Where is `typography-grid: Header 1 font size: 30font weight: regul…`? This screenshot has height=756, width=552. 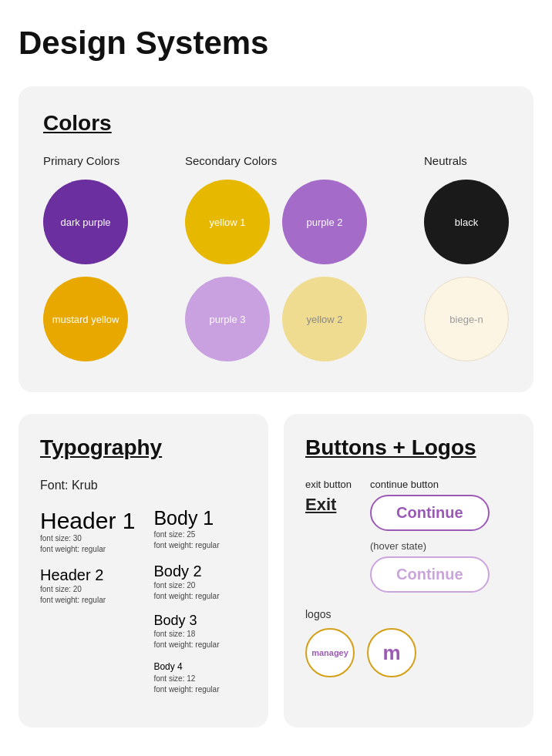
typography-grid: Header 1 font size: 30font weight: regul… is located at coordinates (143, 606).